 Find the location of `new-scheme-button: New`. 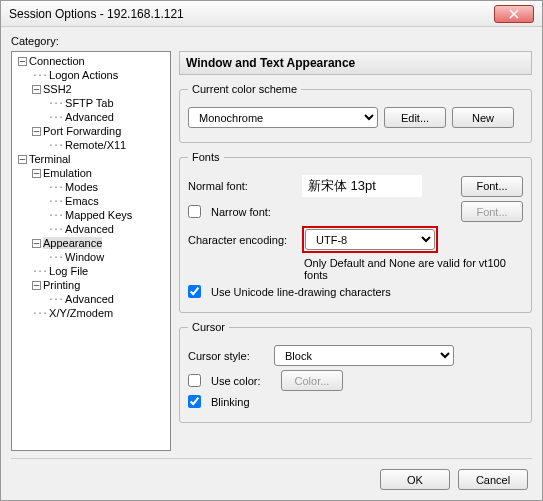

new-scheme-button: New is located at coordinates (483, 118).